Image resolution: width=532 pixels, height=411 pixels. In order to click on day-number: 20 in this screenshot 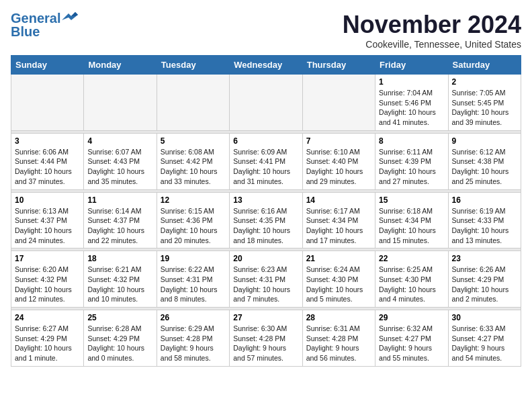, I will do `click(266, 259)`.